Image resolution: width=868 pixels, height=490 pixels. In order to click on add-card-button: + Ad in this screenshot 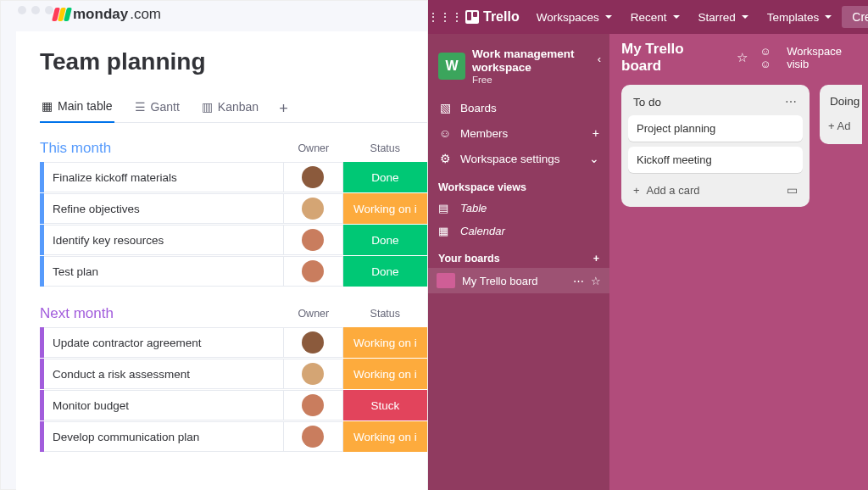, I will do `click(841, 125)`.